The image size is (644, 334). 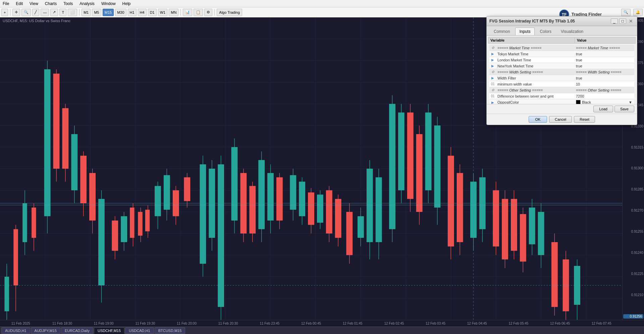 What do you see at coordinates (54, 12) in the screenshot?
I see `arrow-btn: ↗` at bounding box center [54, 12].